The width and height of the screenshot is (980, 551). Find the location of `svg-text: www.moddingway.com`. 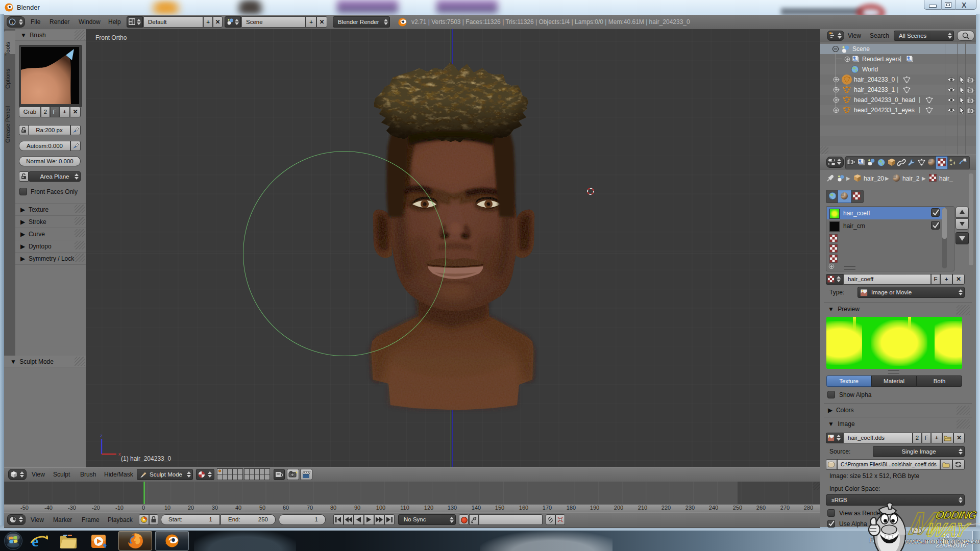

svg-text: www.moddingway.com is located at coordinates (942, 541).